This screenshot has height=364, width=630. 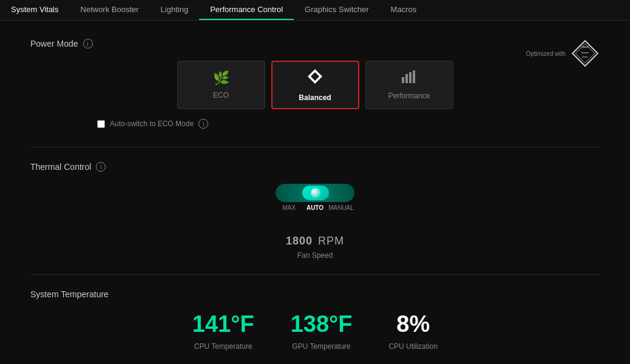 I want to click on auto-switch-label: Auto-switch to ECO Mode, so click(x=152, y=124).